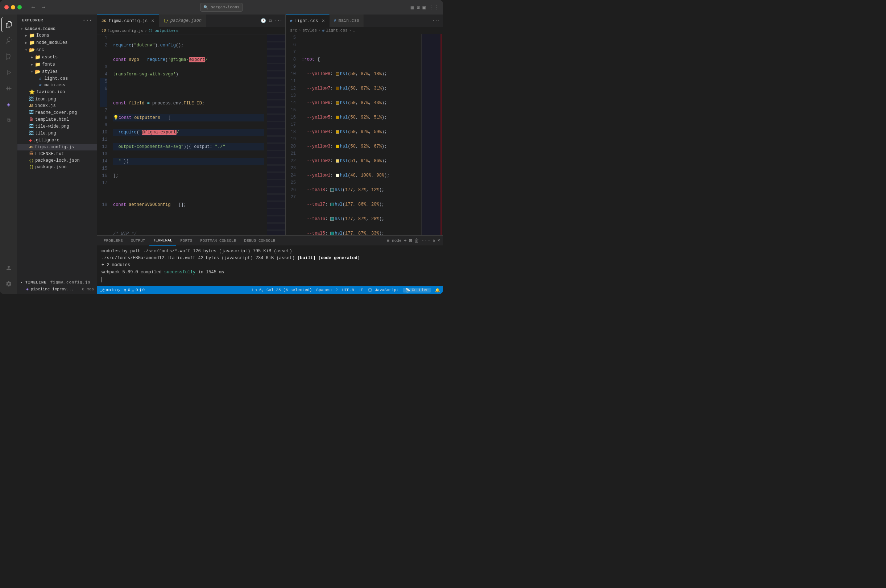 Image resolution: width=886 pixels, height=588 pixels. What do you see at coordinates (57, 119) in the screenshot?
I see `sidebar-item-template-html: 🗎 template.html` at bounding box center [57, 119].